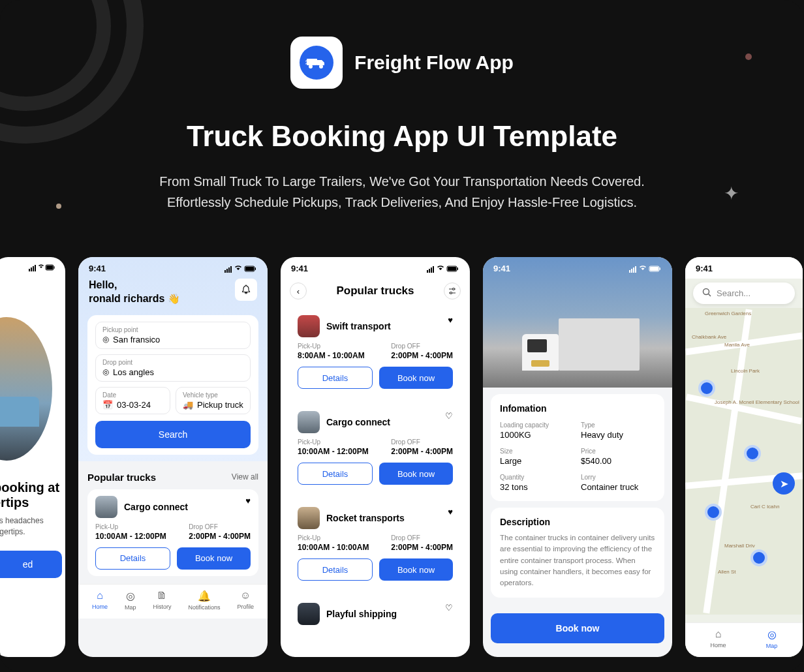 The image size is (804, 672). Describe the element at coordinates (375, 457) in the screenshot. I see `phone-popular-trucks: 9:41 ‹ Popular trucks Swift transport♥ P…` at that location.